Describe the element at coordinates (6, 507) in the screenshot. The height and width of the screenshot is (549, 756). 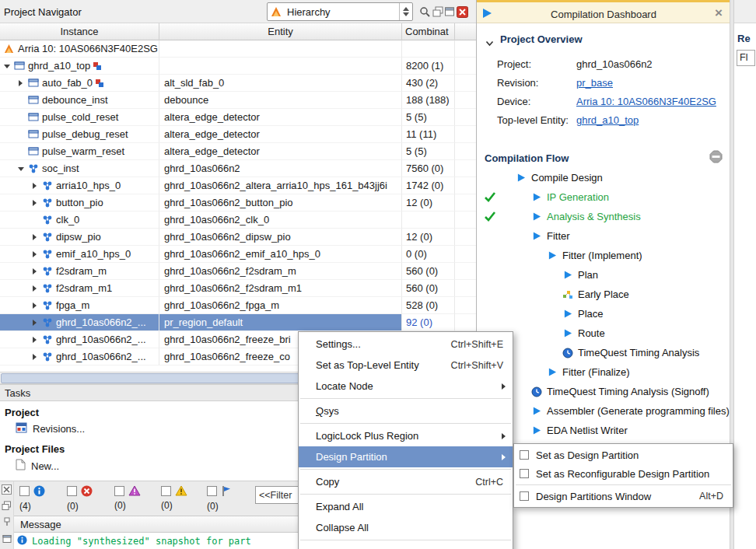
I see `float-messages-icon` at that location.